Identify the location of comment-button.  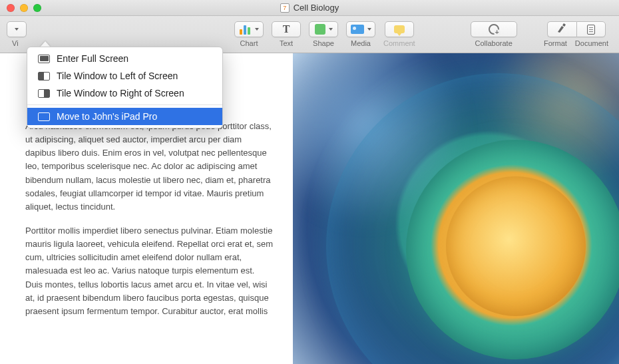
(399, 29).